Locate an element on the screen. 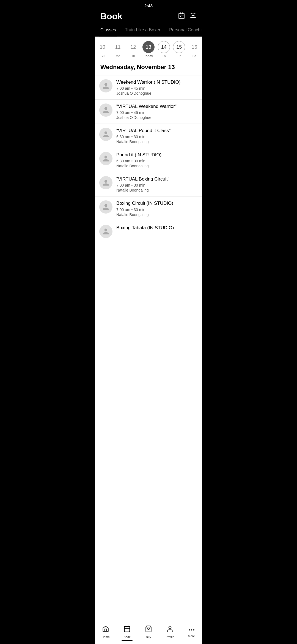 This screenshot has height=644, width=297. calendar-icon is located at coordinates (182, 17).